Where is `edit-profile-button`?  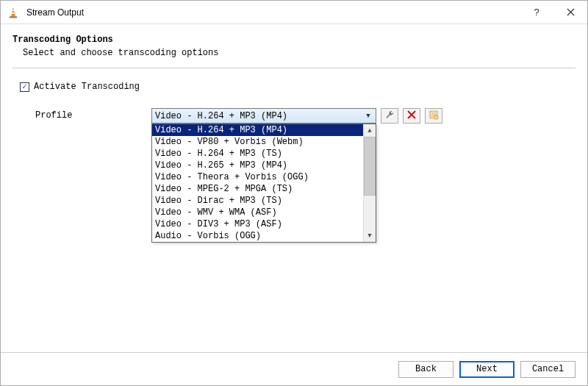
edit-profile-button is located at coordinates (390, 116).